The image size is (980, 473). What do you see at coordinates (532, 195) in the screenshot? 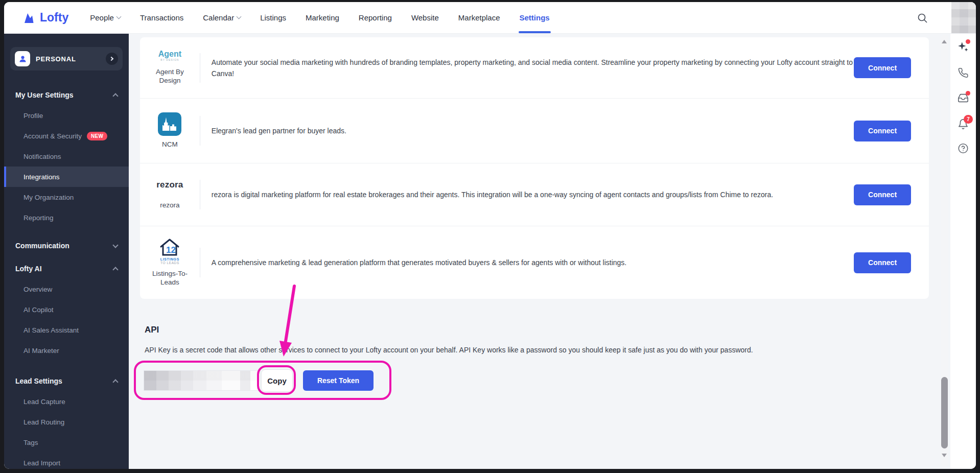
I see `integration-description: rezora is digital marketing platform for…` at bounding box center [532, 195].